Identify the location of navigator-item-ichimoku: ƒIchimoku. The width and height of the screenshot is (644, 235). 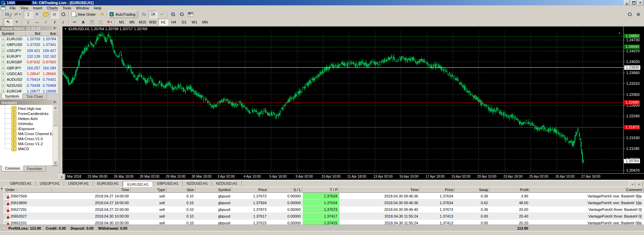
(29, 123).